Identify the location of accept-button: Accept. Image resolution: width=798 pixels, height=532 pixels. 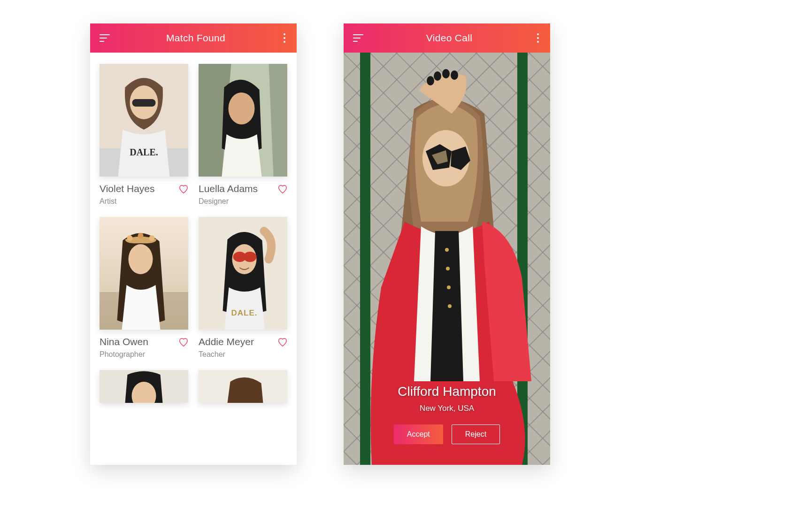
(419, 434).